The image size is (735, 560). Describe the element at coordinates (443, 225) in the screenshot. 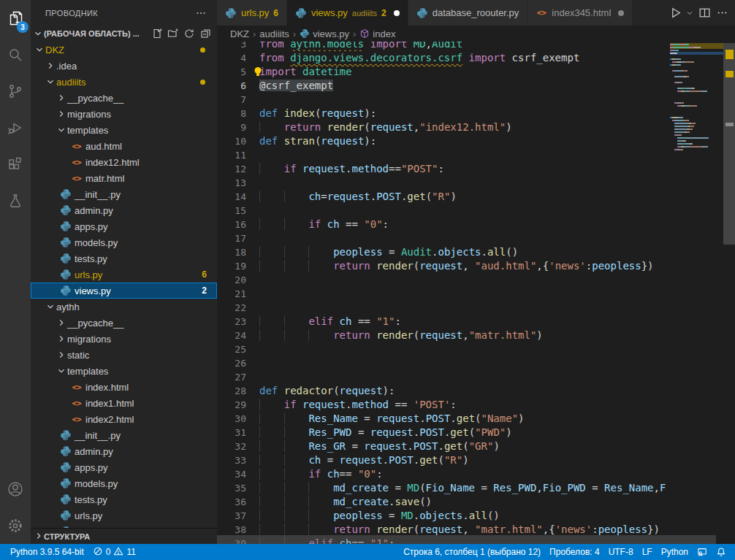

I see `code-line-16: 16 if ch == "0":` at that location.